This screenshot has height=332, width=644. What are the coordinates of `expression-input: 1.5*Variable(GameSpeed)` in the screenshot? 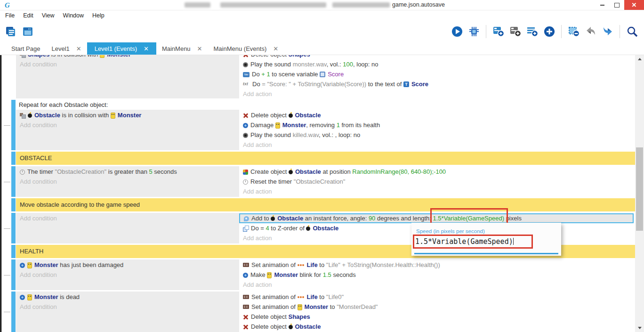 It's located at (474, 242).